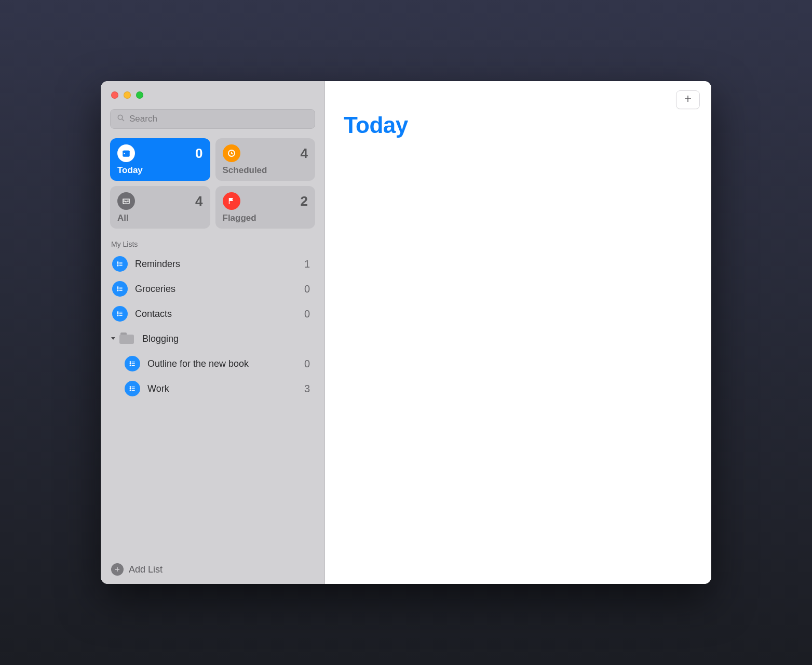 Image resolution: width=812 pixels, height=665 pixels. What do you see at coordinates (266, 218) in the screenshot?
I see `smart-list-label: Flagged` at bounding box center [266, 218].